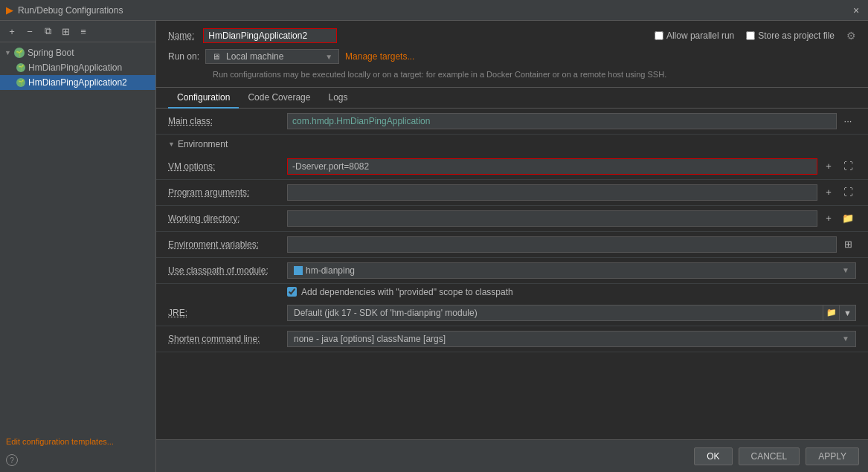  Describe the element at coordinates (512, 219) in the screenshot. I see `working-dir-row: Working directory: + 📁` at that location.